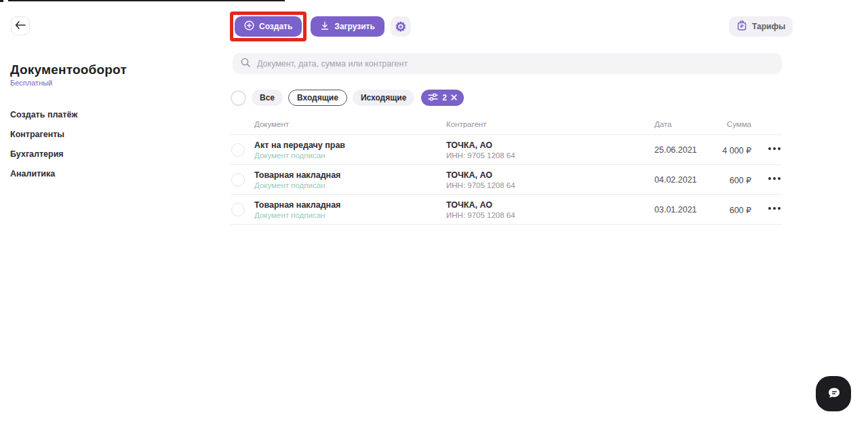 The image size is (868, 429). I want to click on back-button, so click(20, 26).